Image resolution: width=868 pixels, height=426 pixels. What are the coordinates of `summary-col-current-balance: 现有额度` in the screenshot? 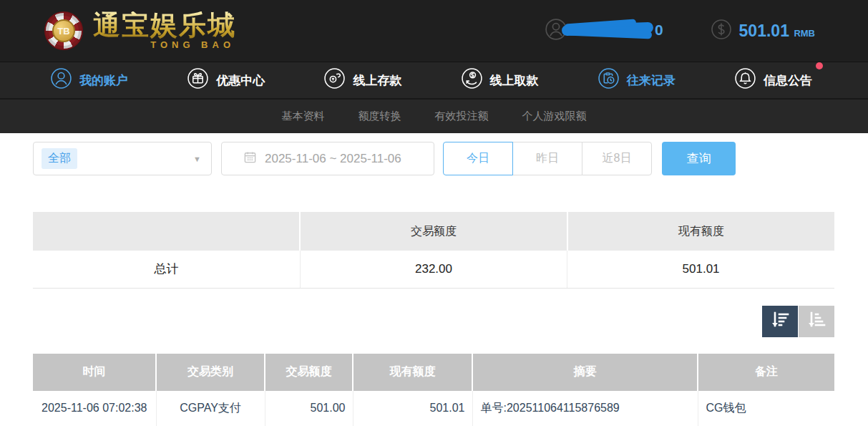 It's located at (701, 231).